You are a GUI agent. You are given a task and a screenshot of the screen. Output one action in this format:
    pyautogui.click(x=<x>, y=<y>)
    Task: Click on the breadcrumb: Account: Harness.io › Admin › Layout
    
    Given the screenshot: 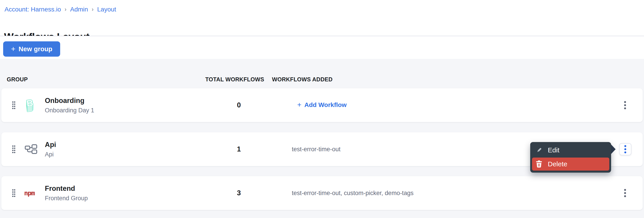 What is the action you would take?
    pyautogui.click(x=60, y=9)
    